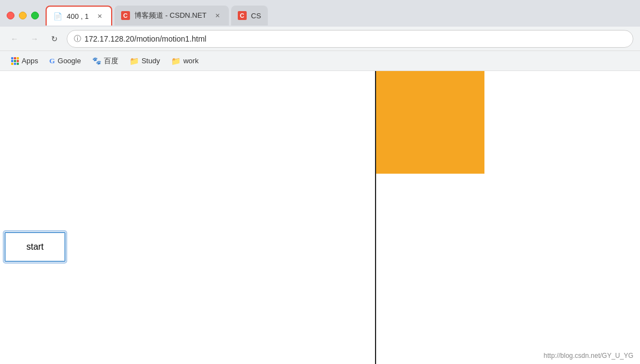 The height and width of the screenshot is (364, 640). Describe the element at coordinates (54, 39) in the screenshot. I see `reload-button: ↻` at that location.